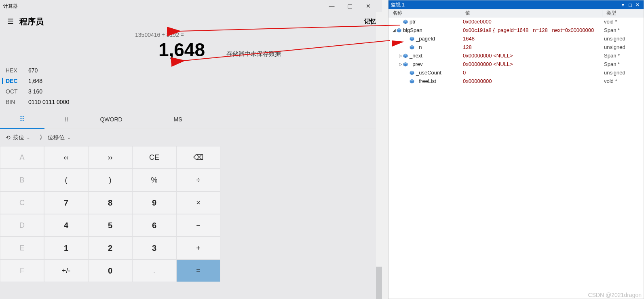 The image size is (644, 299). What do you see at coordinates (532, 13) in the screenshot?
I see `col-value: 值` at bounding box center [532, 13].